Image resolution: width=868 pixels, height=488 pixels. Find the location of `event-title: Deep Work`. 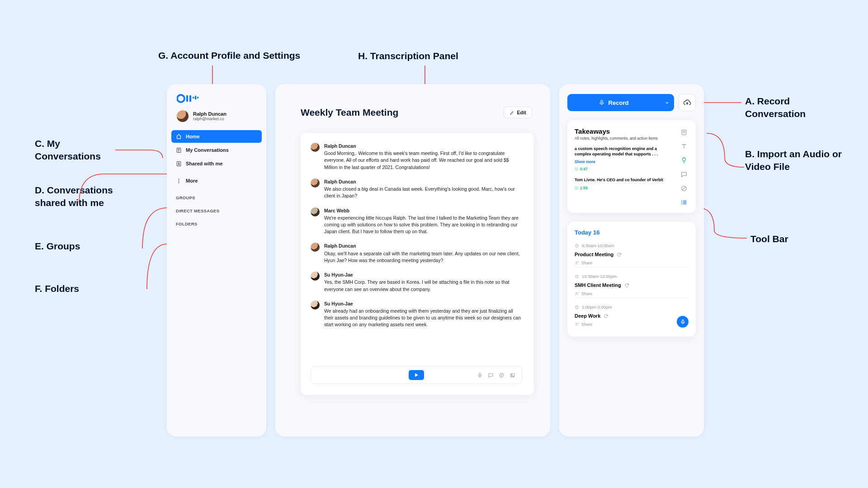

event-title: Deep Work is located at coordinates (588, 316).